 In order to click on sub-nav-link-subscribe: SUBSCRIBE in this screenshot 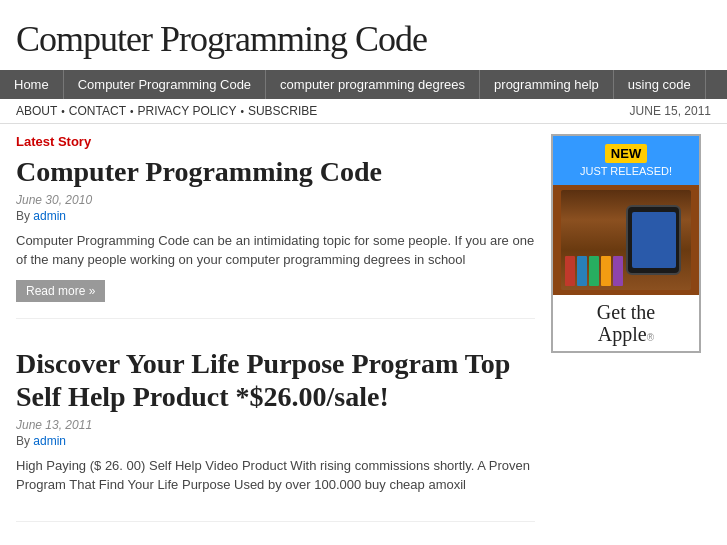, I will do `click(282, 111)`.